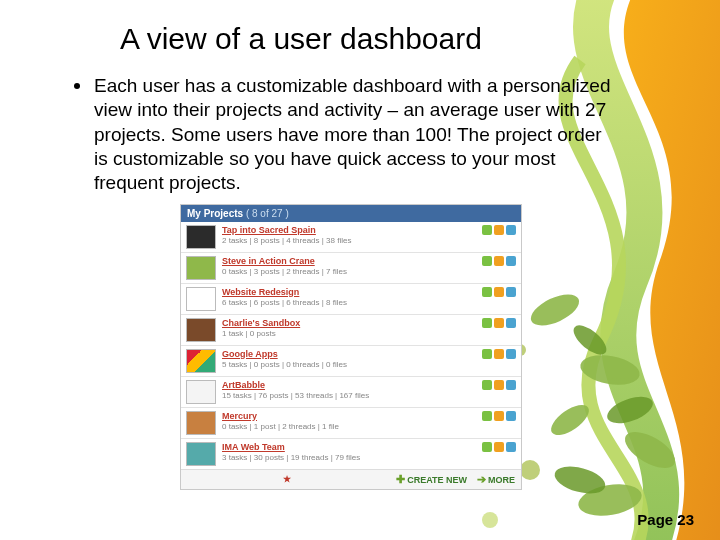 The height and width of the screenshot is (540, 720). What do you see at coordinates (352, 302) in the screenshot?
I see `project-meta: 6 tasks | 6 posts | 6 threads | 8 files` at bounding box center [352, 302].